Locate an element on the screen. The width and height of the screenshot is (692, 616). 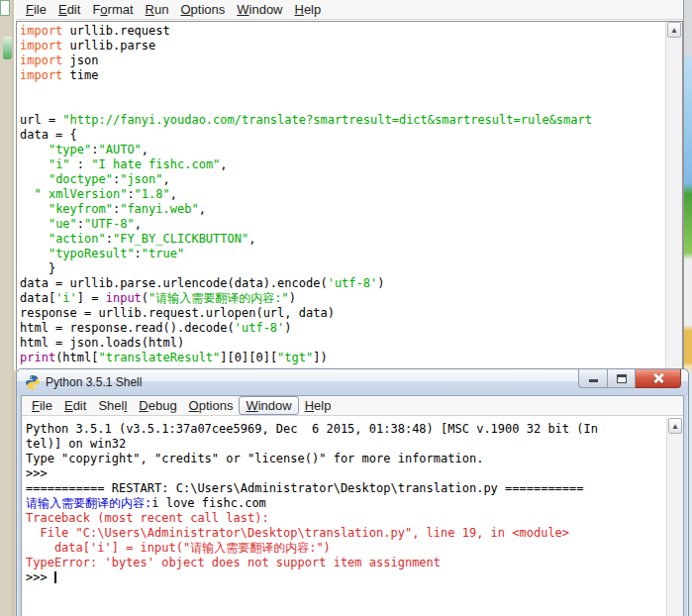
code-line: response = urllib.request.urlopen(url, d… is located at coordinates (343, 313).